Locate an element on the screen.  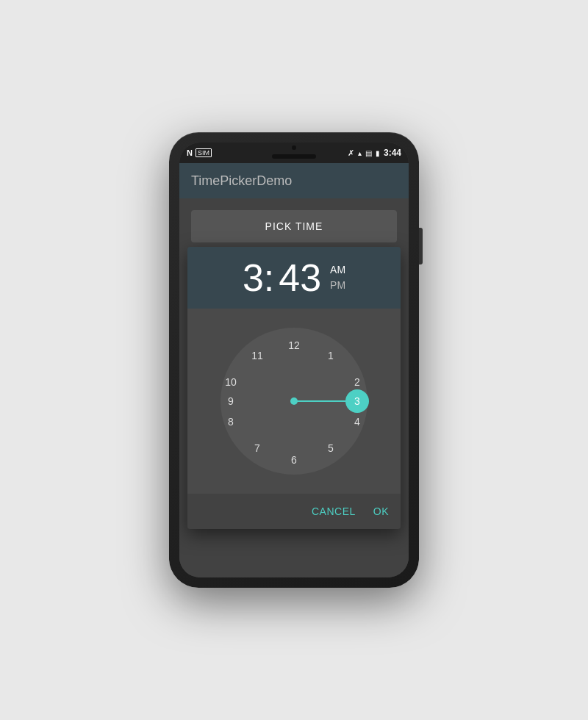
cancel-button: CANCEL is located at coordinates (334, 511).